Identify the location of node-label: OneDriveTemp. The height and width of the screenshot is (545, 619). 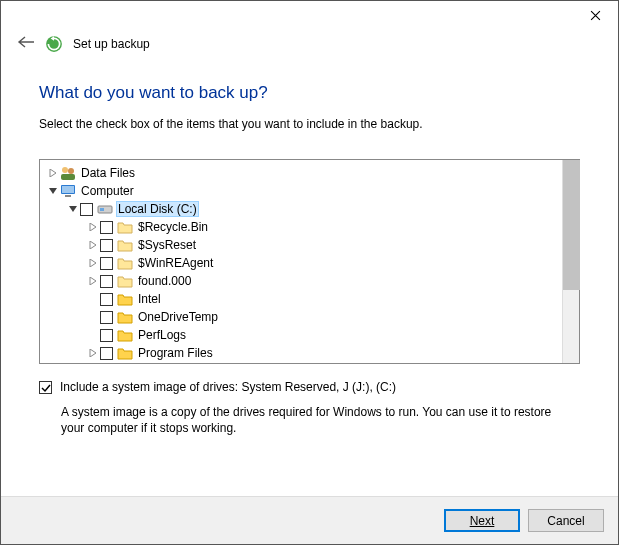
(178, 317).